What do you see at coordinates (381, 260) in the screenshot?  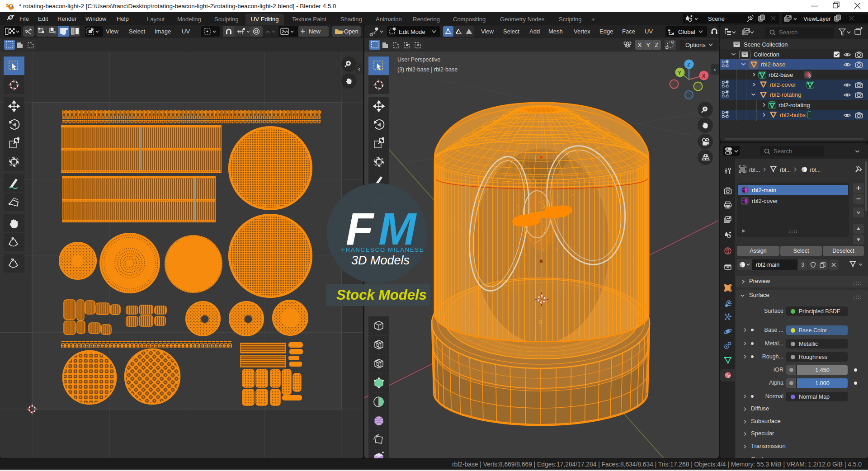 I see `svg-text: 3D Models` at bounding box center [381, 260].